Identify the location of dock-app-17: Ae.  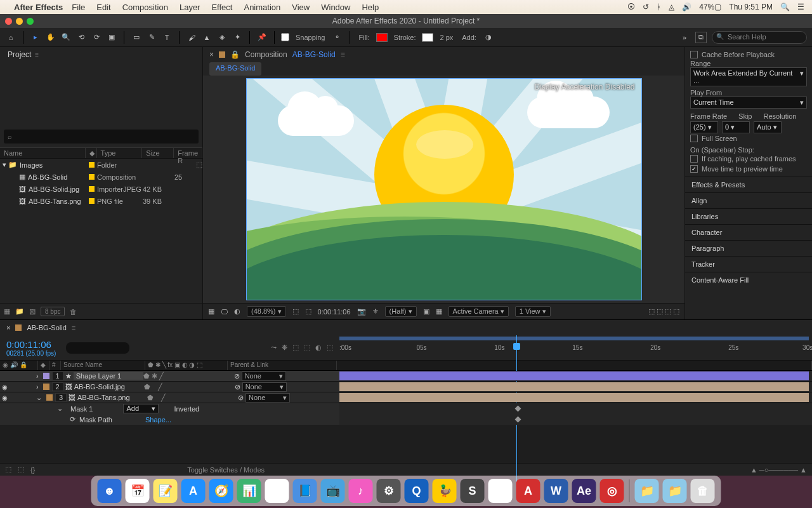
(584, 491).